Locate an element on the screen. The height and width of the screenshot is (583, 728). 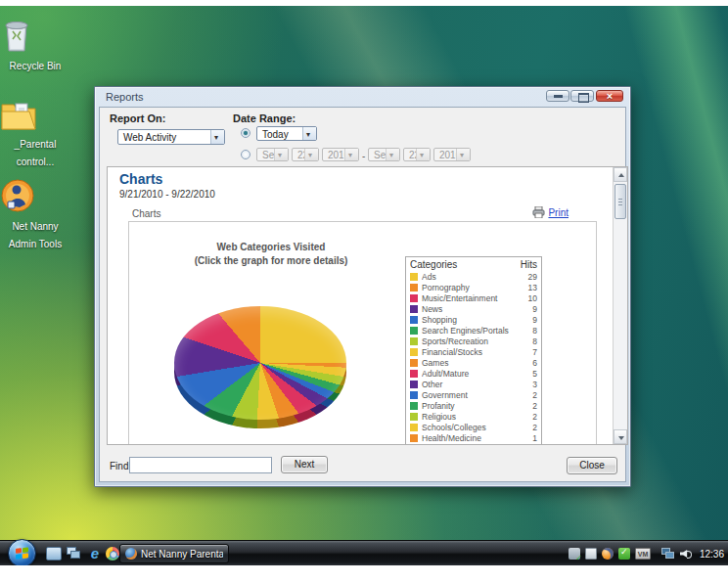
net-nanny-icon is located at coordinates (35, 196).